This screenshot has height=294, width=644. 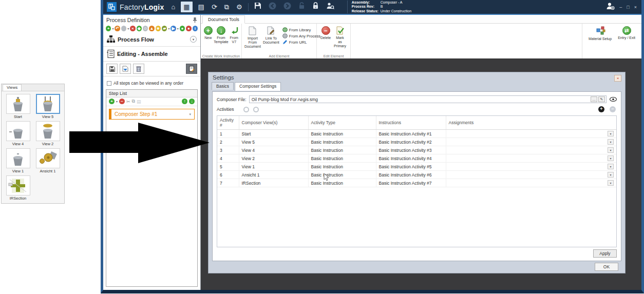 I want to click on folder-dropdown-icon: ▾, so click(x=168, y=29).